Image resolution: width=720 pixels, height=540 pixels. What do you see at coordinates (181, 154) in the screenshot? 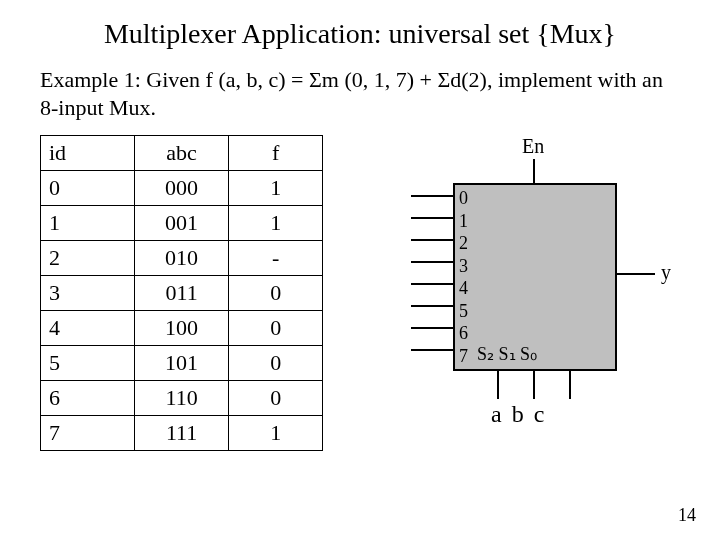
I see `header-abc: abc` at bounding box center [181, 154].